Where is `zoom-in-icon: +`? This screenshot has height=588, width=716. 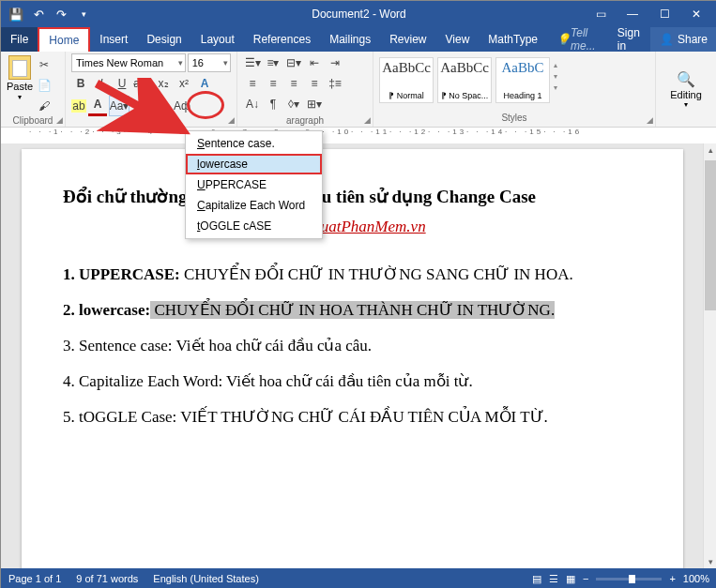 zoom-in-icon: + is located at coordinates (672, 579).